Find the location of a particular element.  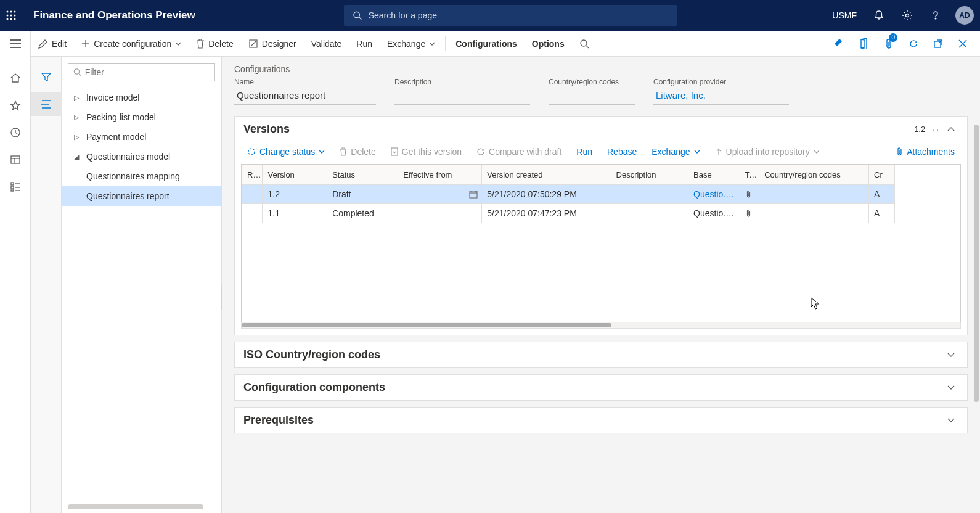

edit-button: Edit is located at coordinates (52, 44).